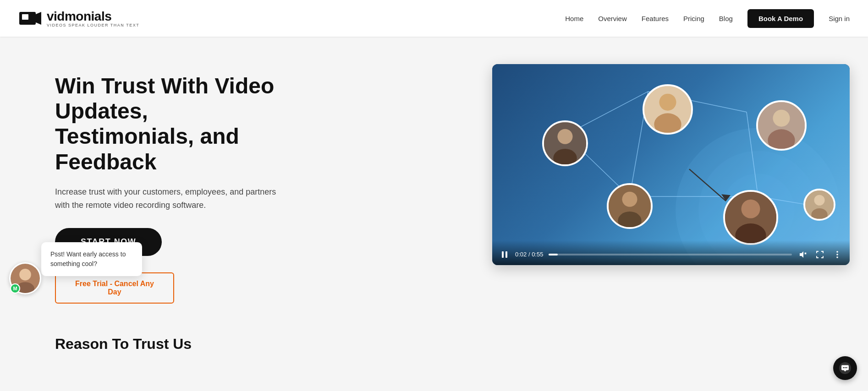 Image resolution: width=868 pixels, height=391 pixels. Describe the element at coordinates (670, 255) in the screenshot. I see `video-progress-bar` at that location.